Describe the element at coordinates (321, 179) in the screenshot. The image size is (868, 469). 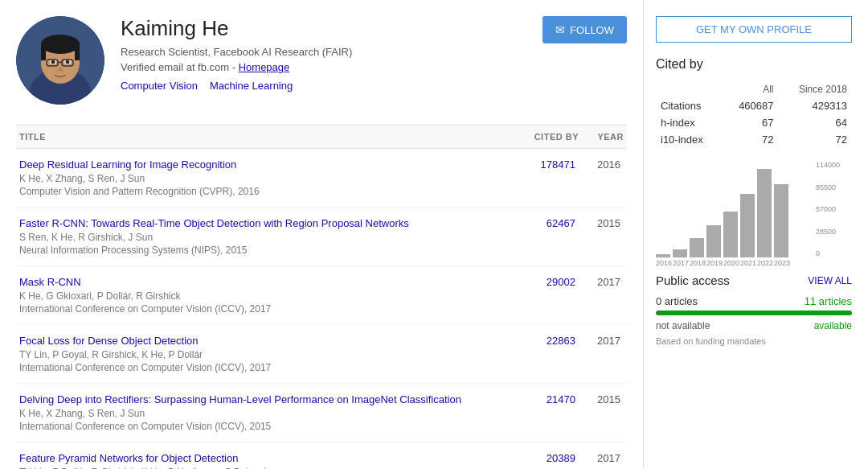
I see `table-row: Deep Residual Learning for Image Recogni…` at that location.